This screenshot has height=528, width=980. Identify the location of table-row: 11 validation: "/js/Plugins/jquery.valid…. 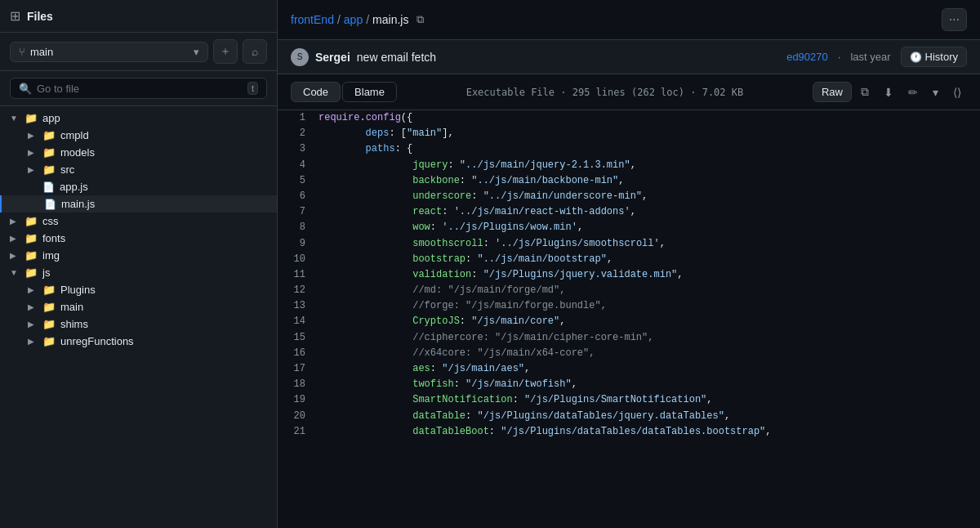
(629, 275).